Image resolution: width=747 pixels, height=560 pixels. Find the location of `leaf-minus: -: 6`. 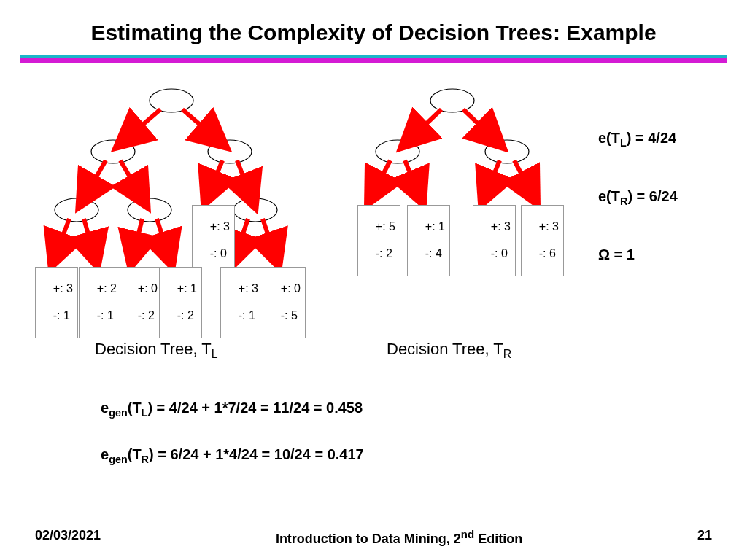

leaf-minus: -: 6 is located at coordinates (547, 254).